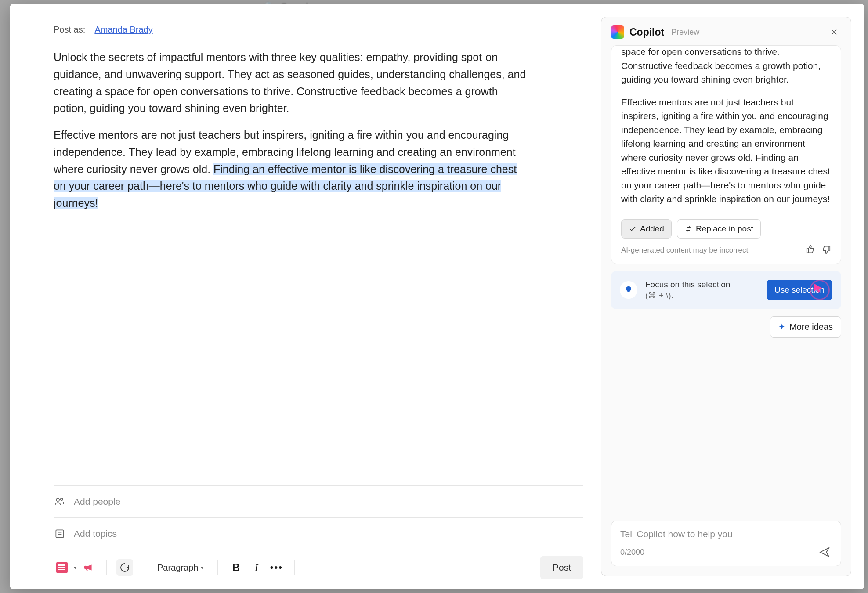 This screenshot has height=593, width=868. I want to click on add-topics-label: Add topics, so click(95, 534).